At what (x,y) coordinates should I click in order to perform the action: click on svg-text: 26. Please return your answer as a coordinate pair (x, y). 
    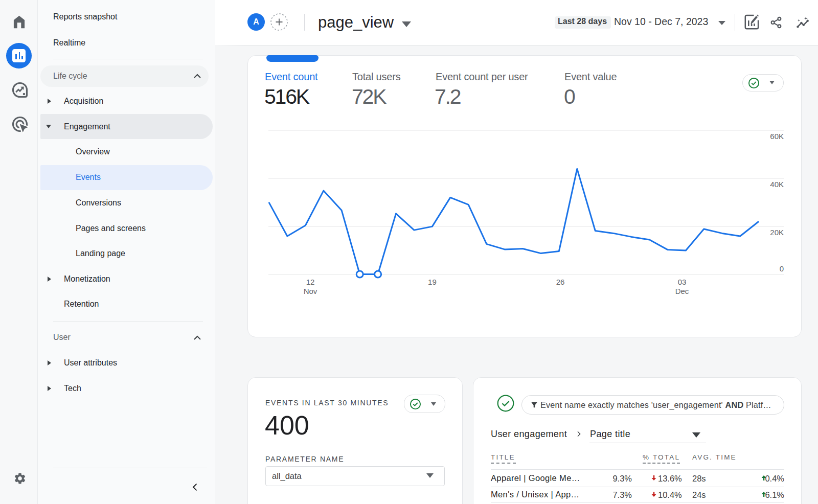
    Looking at the image, I should click on (560, 282).